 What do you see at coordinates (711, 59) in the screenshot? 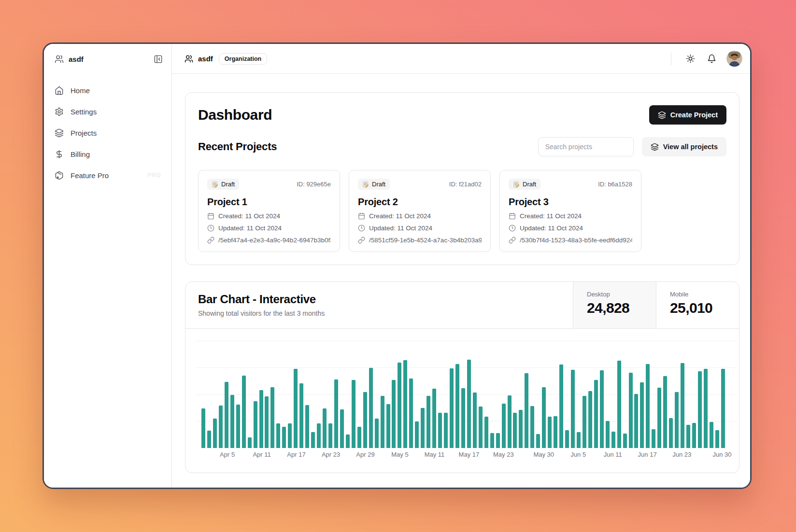
I see `notifications-button` at bounding box center [711, 59].